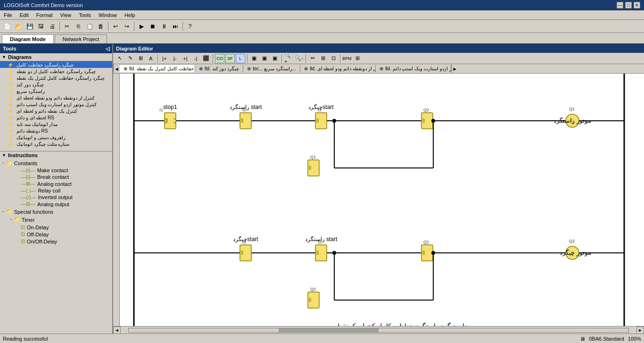 The image size is (644, 343). I want to click on pencil-tool: ✏, so click(313, 59).